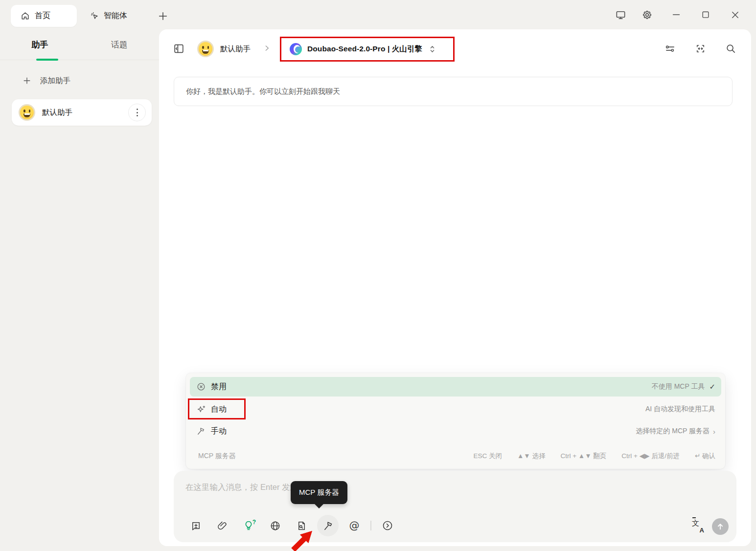 This screenshot has width=756, height=551. I want to click on sidebar-collapse-icon, so click(179, 49).